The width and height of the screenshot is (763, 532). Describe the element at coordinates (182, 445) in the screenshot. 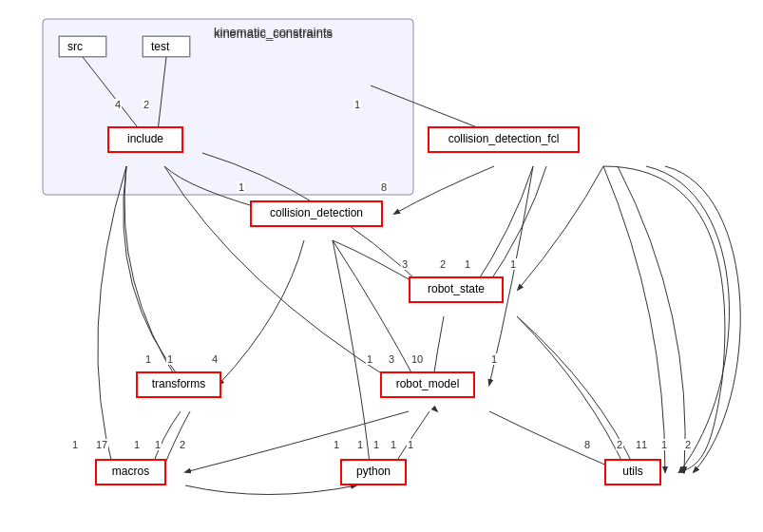

I see `edge-label-mac-2: 2` at that location.